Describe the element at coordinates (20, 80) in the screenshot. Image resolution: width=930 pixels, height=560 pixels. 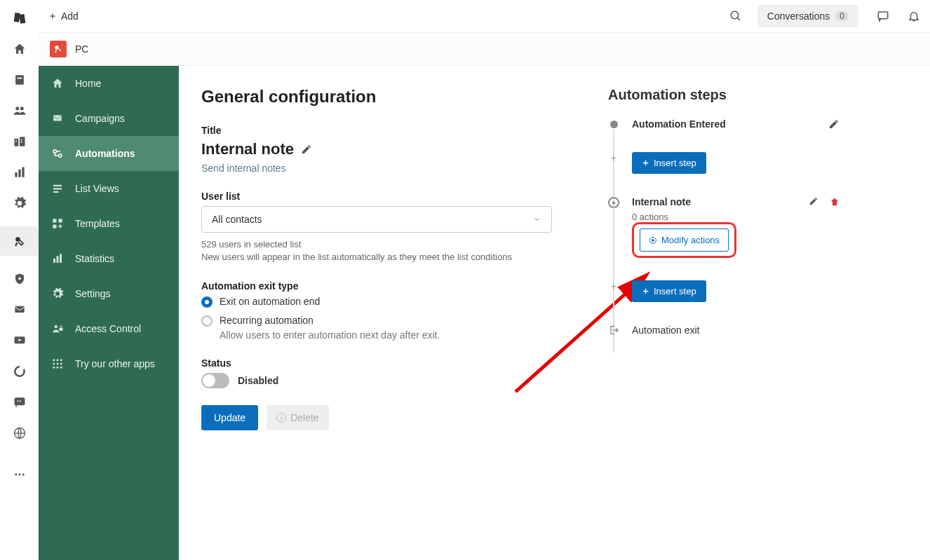
I see `document-icon` at that location.